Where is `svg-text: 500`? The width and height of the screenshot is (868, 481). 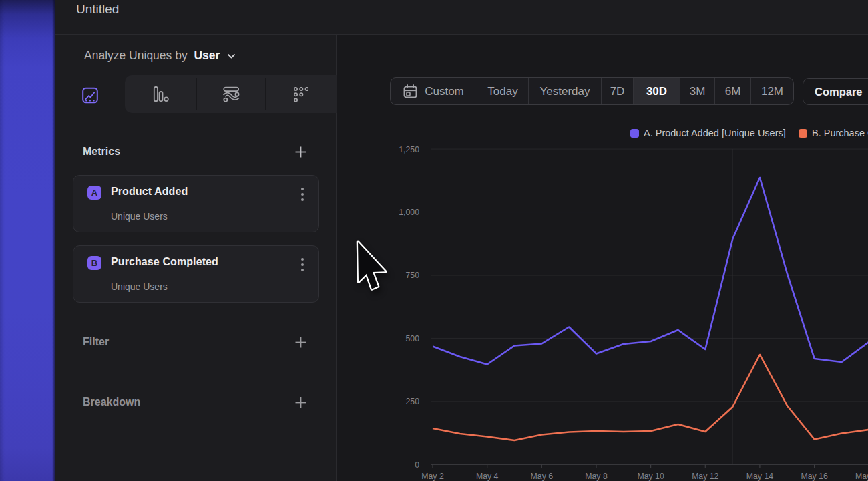
svg-text: 500 is located at coordinates (413, 339).